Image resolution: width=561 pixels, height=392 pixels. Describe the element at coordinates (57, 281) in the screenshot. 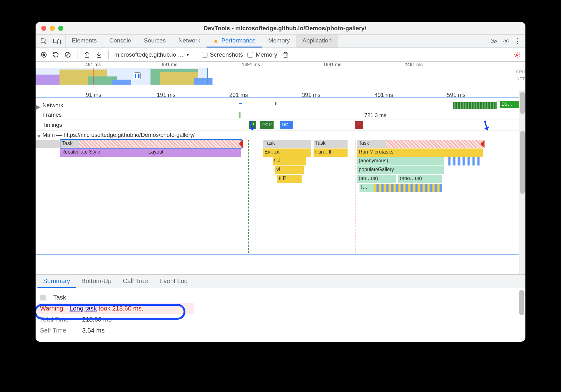

I see `tab-summary: Summary` at that location.